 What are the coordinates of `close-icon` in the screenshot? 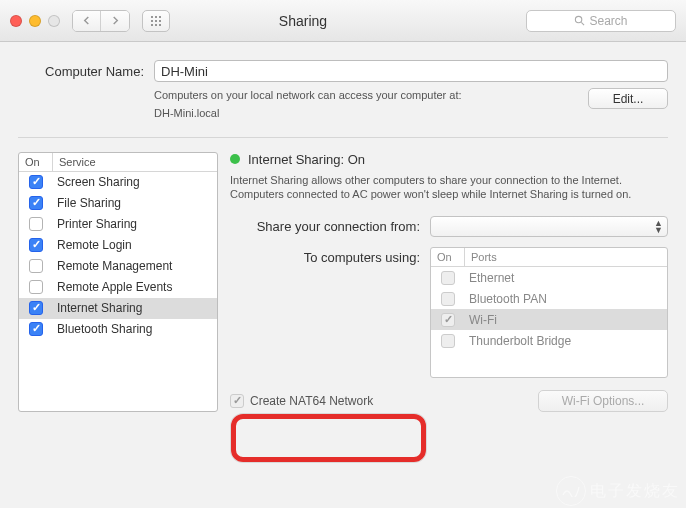 It's located at (16, 21).